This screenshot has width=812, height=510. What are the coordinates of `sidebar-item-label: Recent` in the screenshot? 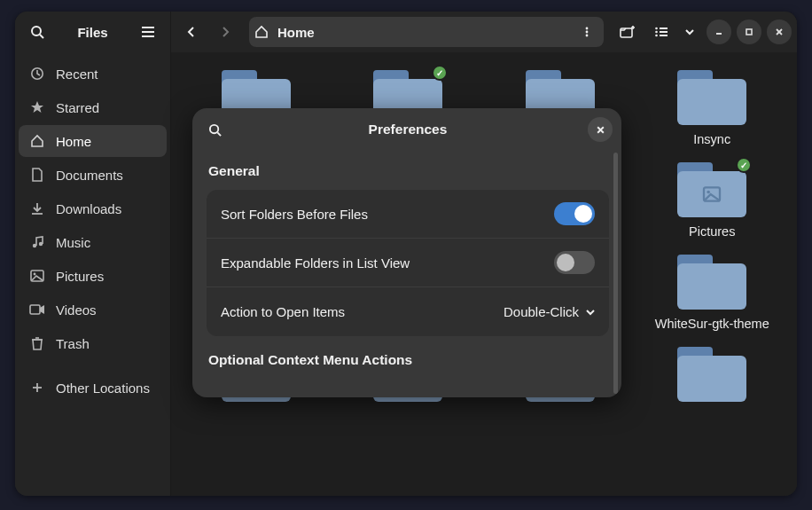 It's located at (77, 75).